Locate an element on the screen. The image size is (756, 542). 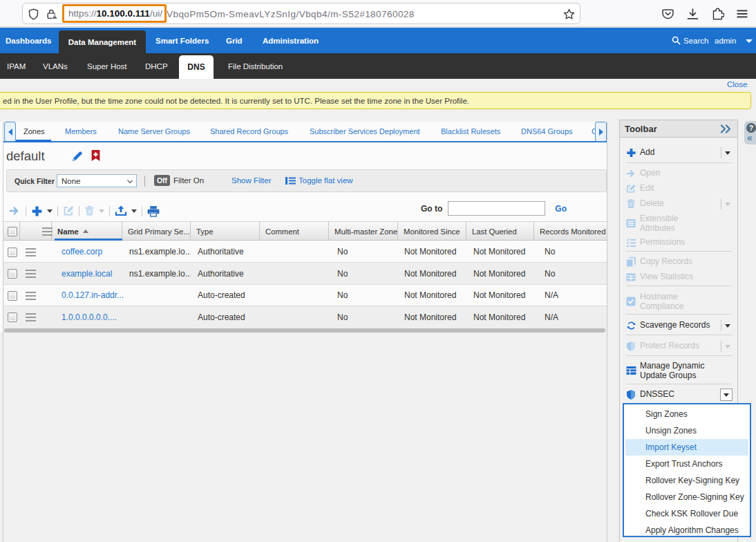
export-icon is located at coordinates (121, 211).